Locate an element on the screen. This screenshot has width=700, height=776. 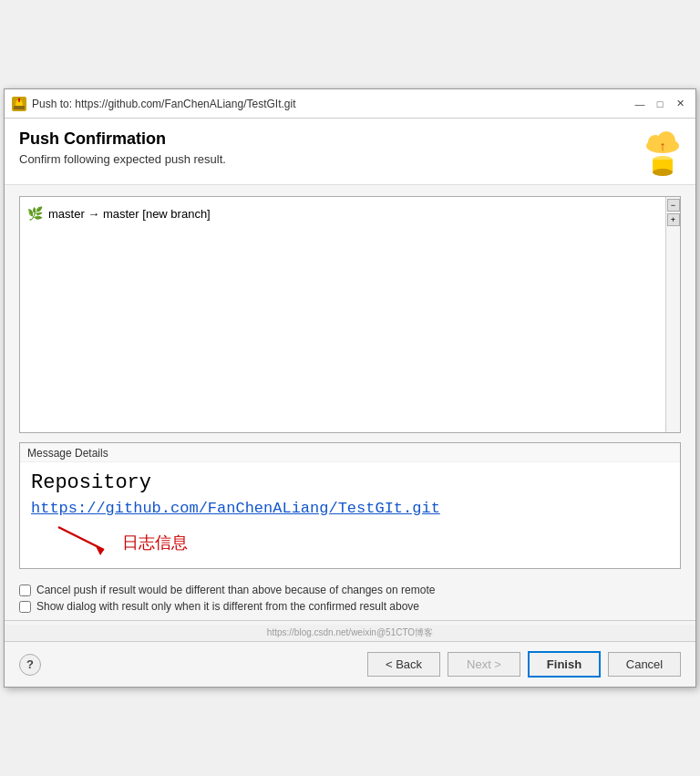
checkbox-show-dialog is located at coordinates (26, 607).